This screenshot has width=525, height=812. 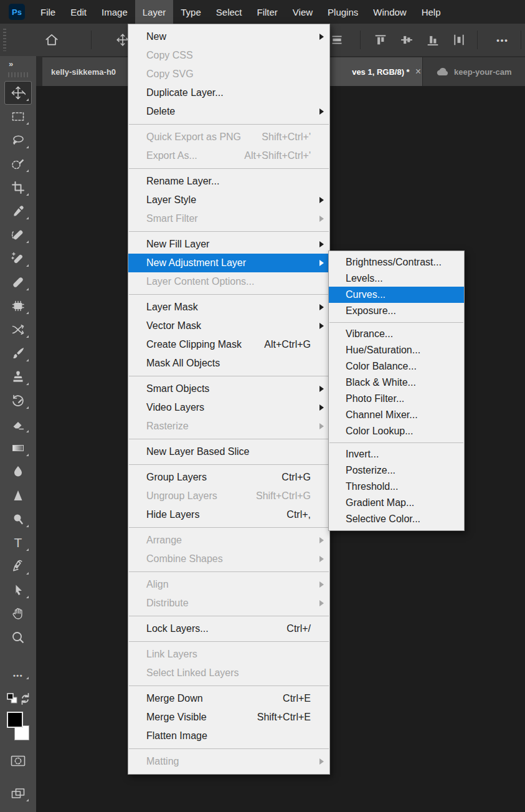 I want to click on home-button, so click(x=52, y=40).